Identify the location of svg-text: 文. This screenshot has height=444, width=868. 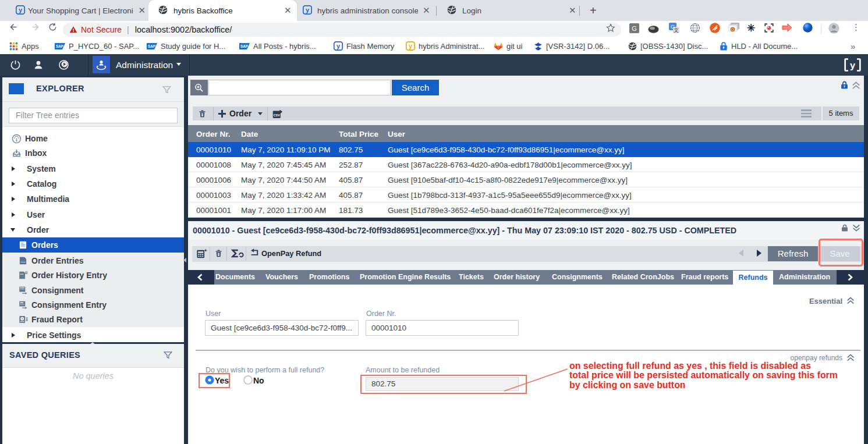
(676, 30).